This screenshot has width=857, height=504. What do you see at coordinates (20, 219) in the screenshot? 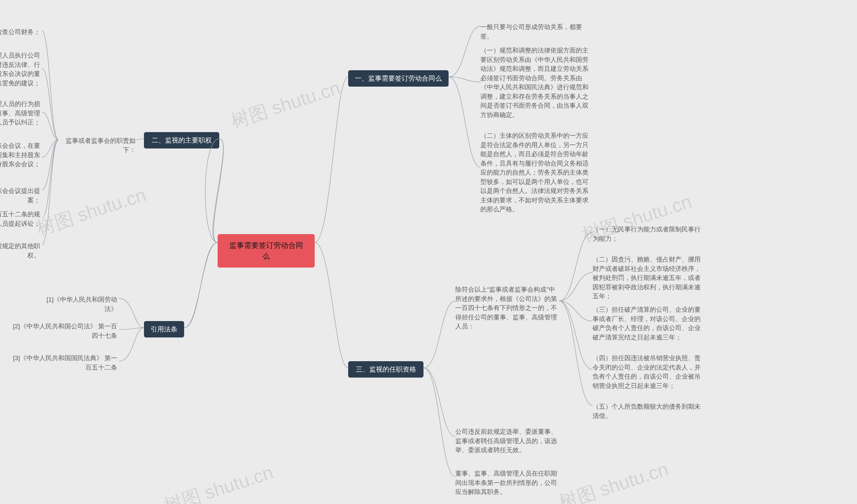
I see `b2-leaf-5: （六）依照本法第一百五十二条的规定，对董事、高级管理人员提起诉讼；` at bounding box center [20, 219].